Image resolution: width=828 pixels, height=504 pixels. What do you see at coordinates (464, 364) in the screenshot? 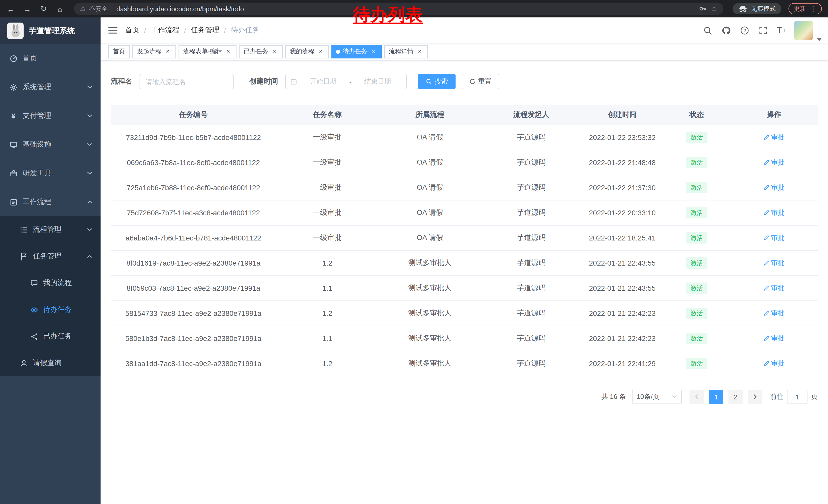
I see `table-row: 381aa1dd-7ac8-11ec-a9e2-a2380e71991a1.2测…` at bounding box center [464, 364].